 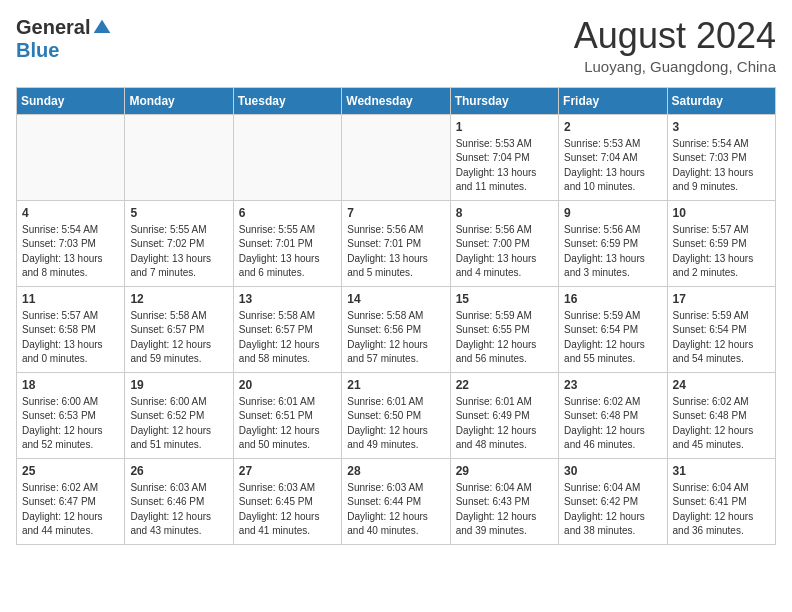 What do you see at coordinates (612, 213) in the screenshot?
I see `day-number: 9` at bounding box center [612, 213].